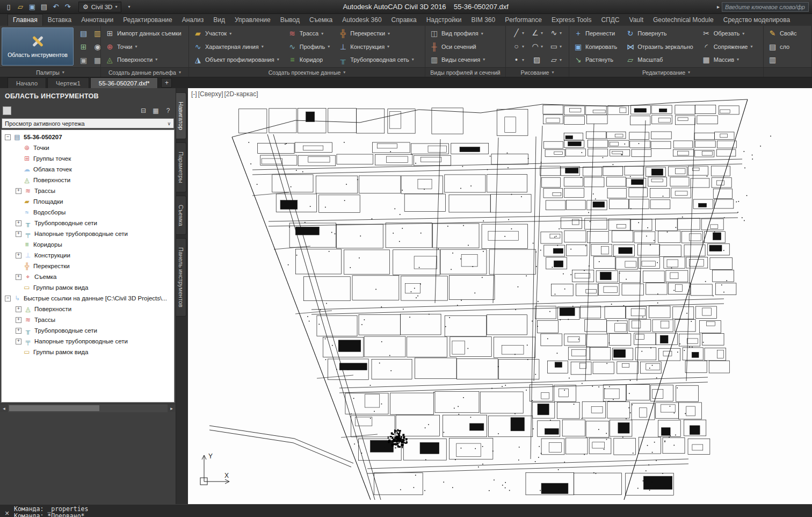  What do you see at coordinates (307, 72) in the screenshot?
I see `ribbon-panel-caption: Создать проектные данные▾` at bounding box center [307, 72].